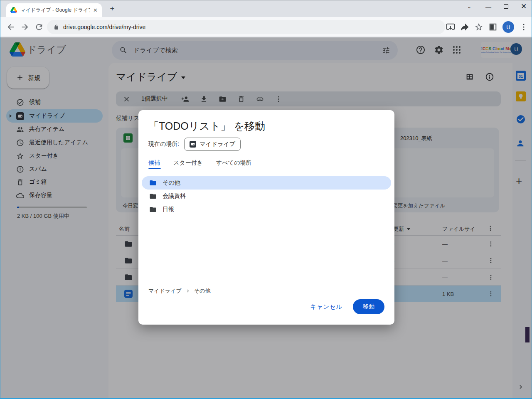 This screenshot has height=399, width=532. What do you see at coordinates (508, 27) in the screenshot?
I see `browser-avatar: U` at bounding box center [508, 27].